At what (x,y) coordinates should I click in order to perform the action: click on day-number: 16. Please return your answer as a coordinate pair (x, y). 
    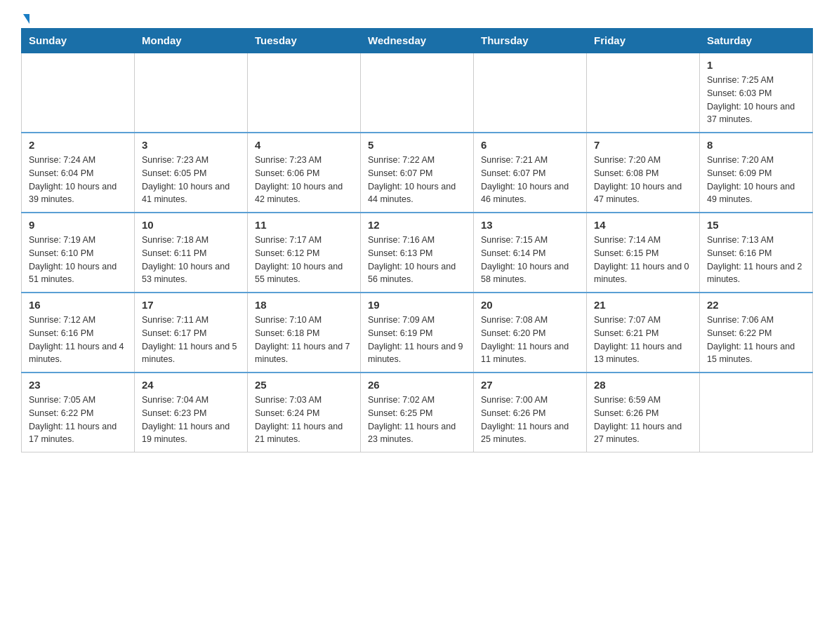
    Looking at the image, I should click on (78, 304).